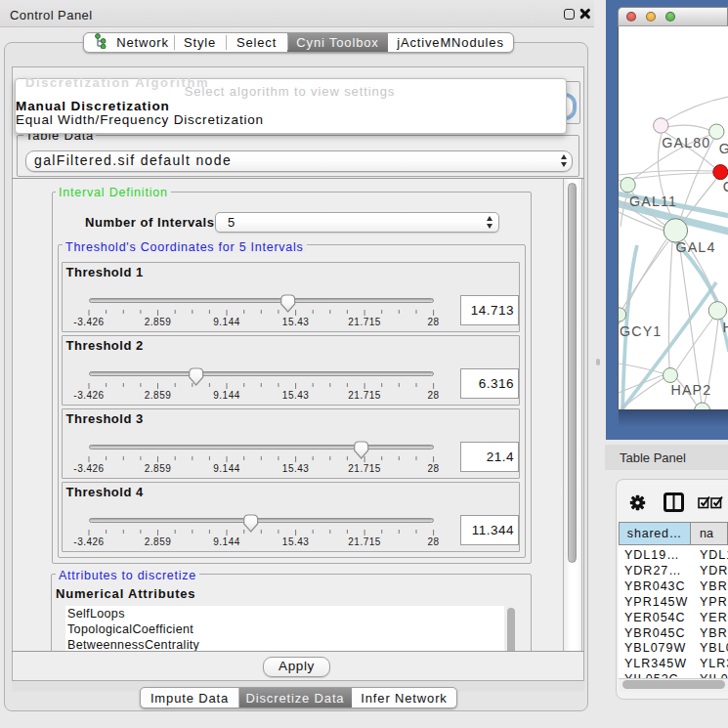  What do you see at coordinates (692, 390) in the screenshot?
I see `svg-text: HAP2` at bounding box center [692, 390].